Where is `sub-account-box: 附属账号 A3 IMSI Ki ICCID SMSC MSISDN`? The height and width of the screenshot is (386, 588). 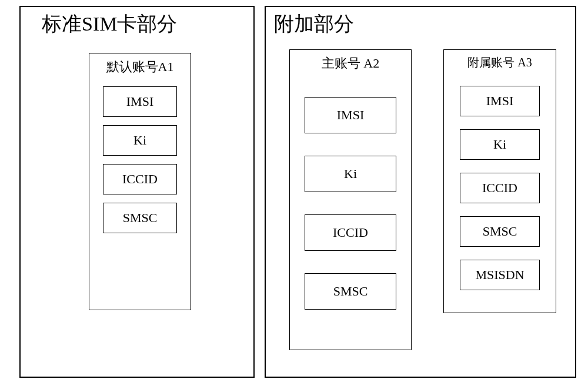 sub-account-box: 附属账号 A3 IMSI Ki ICCID SMSC MSISDN is located at coordinates (500, 181).